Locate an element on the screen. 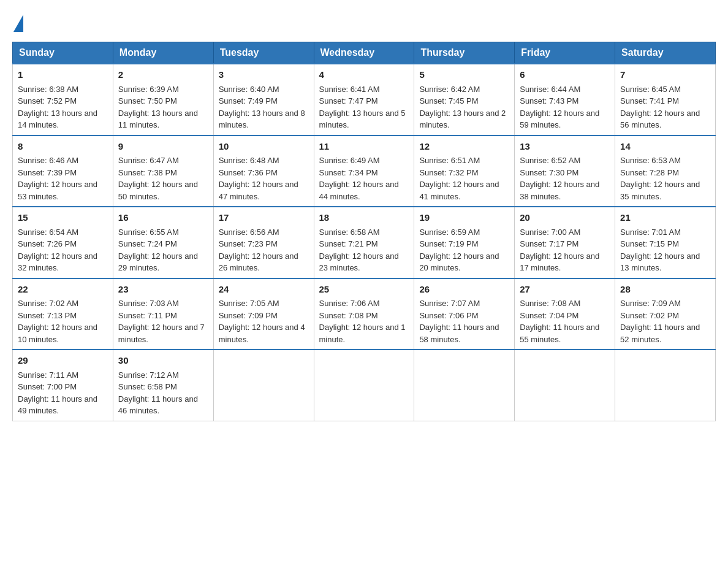 The height and width of the screenshot is (563, 728). calendar-cell: 15Sunrise: 6:54 AMSunset: 7:26 PMDayligh… is located at coordinates (63, 243).